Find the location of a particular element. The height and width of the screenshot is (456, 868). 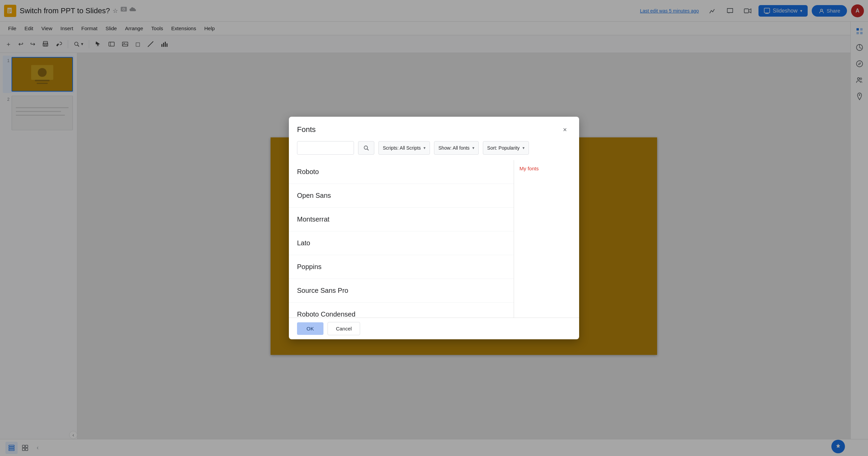

font-name-sourcesans: Source Sans Pro is located at coordinates (323, 290).